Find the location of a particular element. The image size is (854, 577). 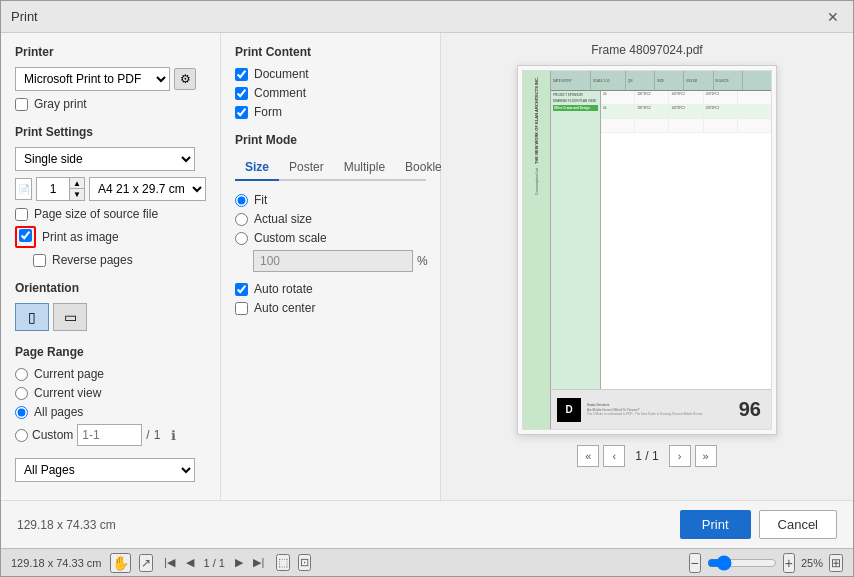

gray-print-row: Gray print is located at coordinates (110, 104).